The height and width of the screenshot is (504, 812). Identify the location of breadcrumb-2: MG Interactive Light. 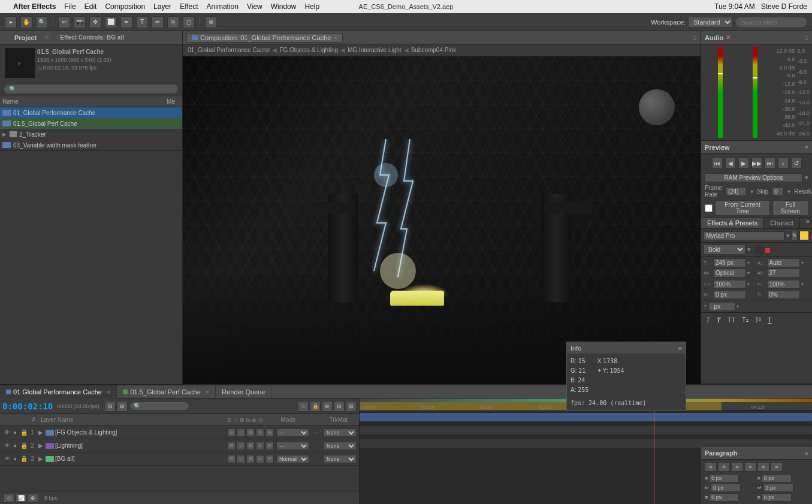
(374, 50).